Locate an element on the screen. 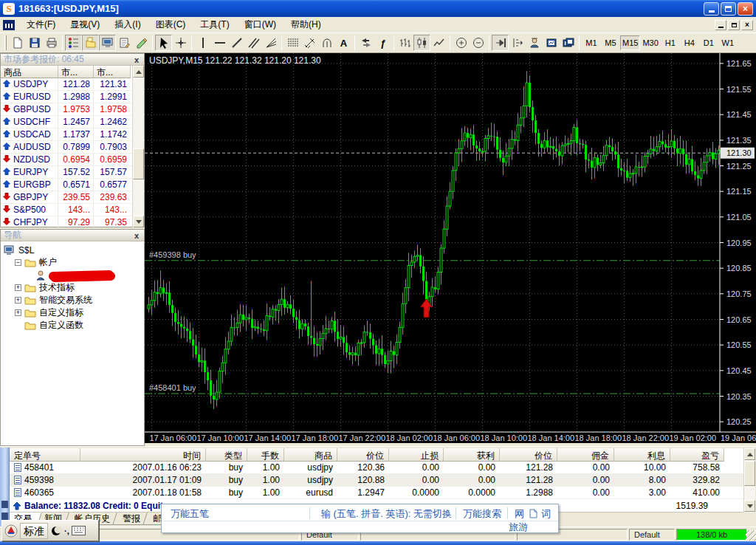  menu-item-2: 插入(I) is located at coordinates (127, 25).